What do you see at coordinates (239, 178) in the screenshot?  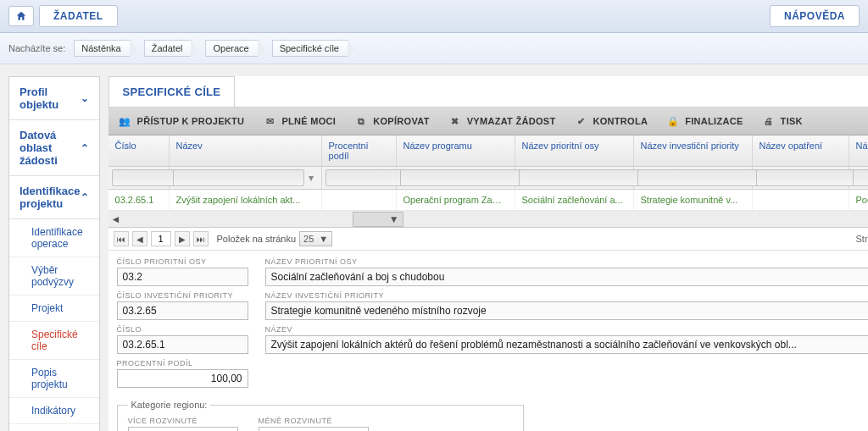 I see `filter-name-input` at bounding box center [239, 178].